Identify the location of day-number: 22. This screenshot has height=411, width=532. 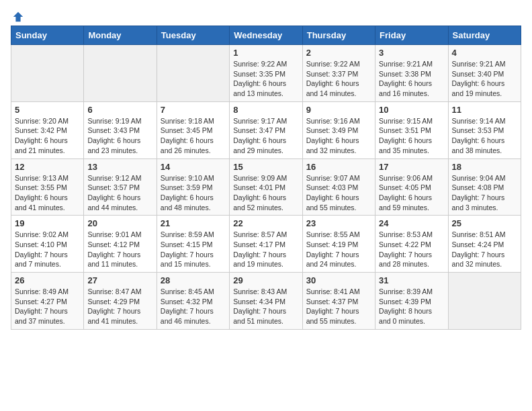
(266, 223).